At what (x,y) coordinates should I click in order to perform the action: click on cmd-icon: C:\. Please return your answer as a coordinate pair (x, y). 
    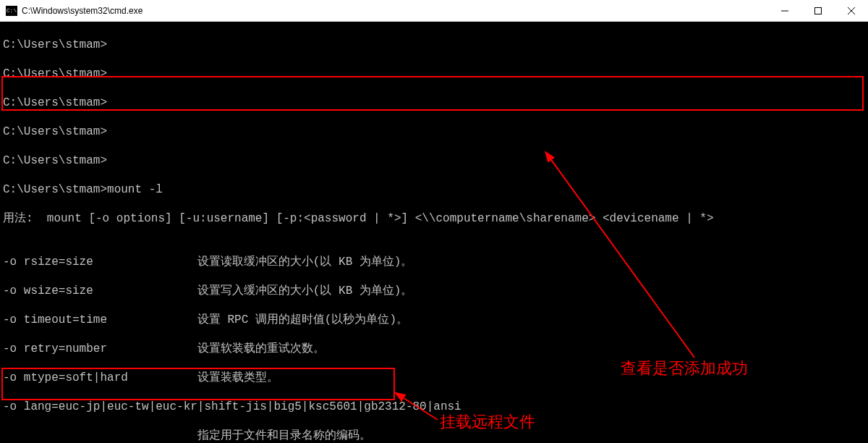
    Looking at the image, I should click on (12, 11).